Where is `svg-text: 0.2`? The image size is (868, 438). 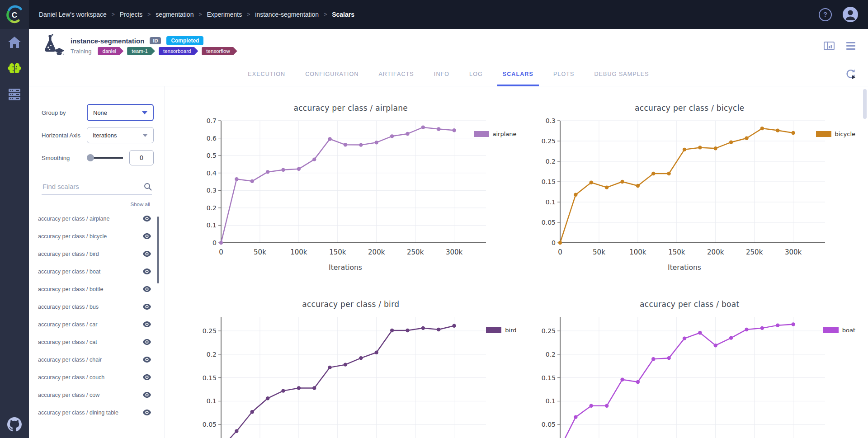 svg-text: 0.2 is located at coordinates (550, 354).